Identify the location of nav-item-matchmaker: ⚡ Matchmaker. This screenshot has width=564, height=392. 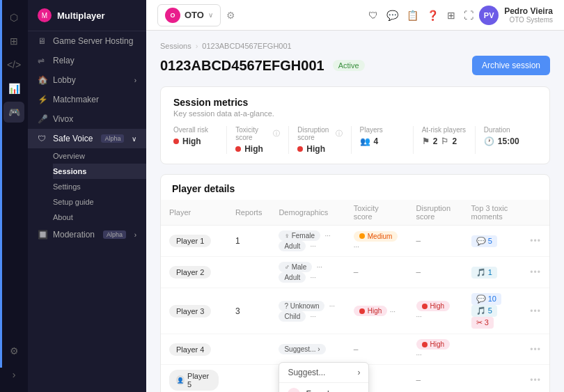
(87, 100).